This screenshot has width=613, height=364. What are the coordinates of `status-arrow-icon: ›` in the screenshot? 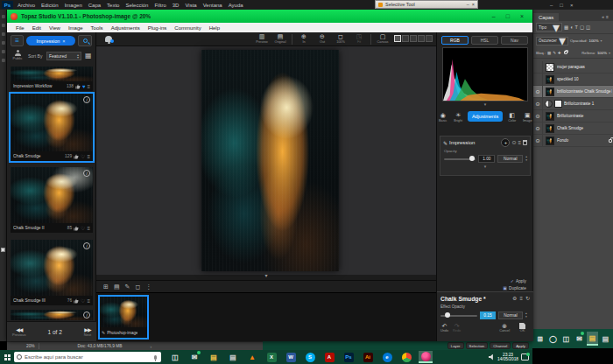 It's located at (151, 346).